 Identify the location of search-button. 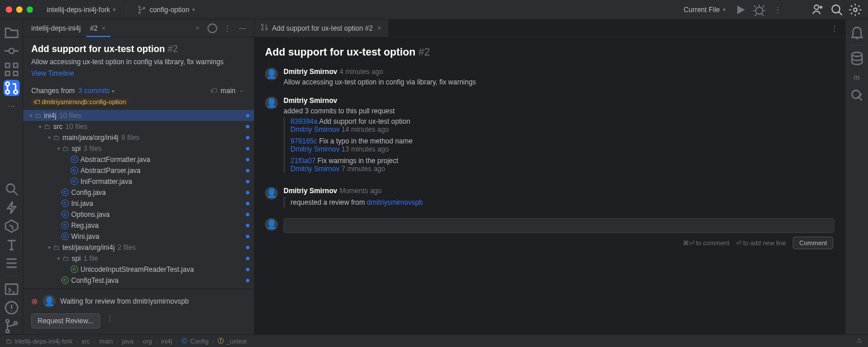
(837, 10).